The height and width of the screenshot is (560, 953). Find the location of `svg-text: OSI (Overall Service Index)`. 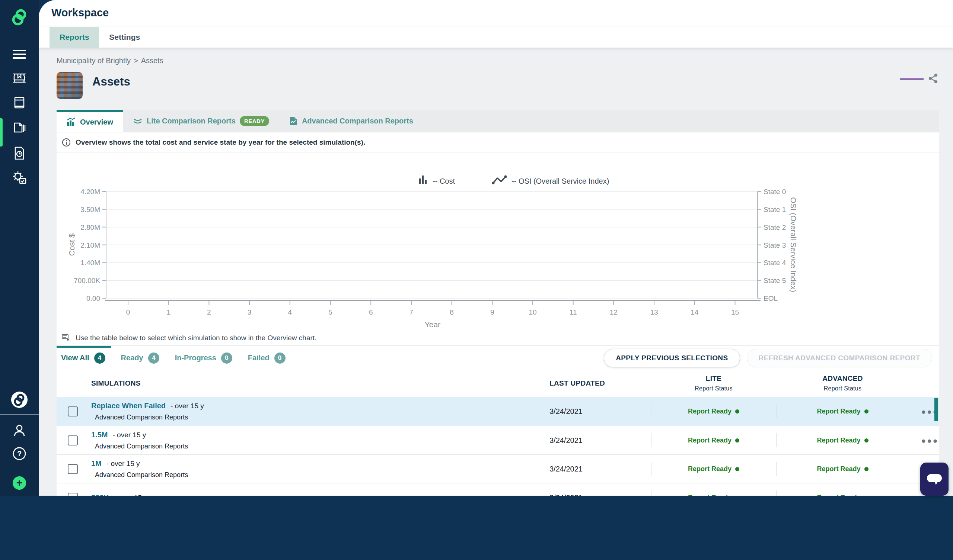

svg-text: OSI (Overall Service Index) is located at coordinates (793, 245).